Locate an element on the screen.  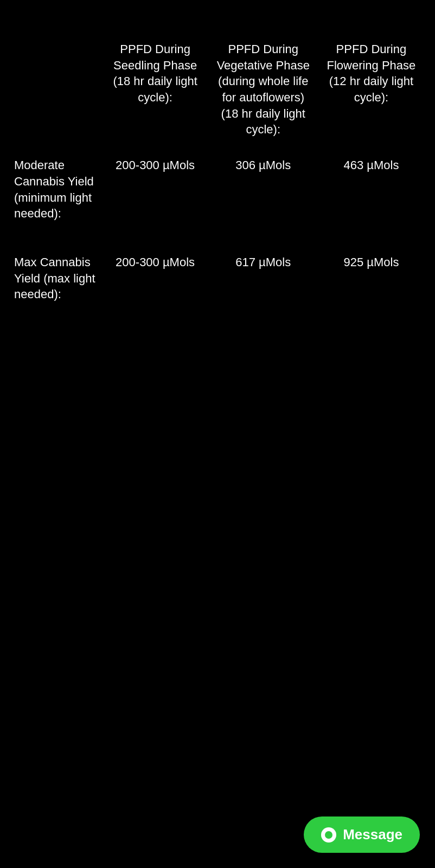
table-row: Moderate Cannabis Yield (minimum light n… is located at coordinates (218, 190).